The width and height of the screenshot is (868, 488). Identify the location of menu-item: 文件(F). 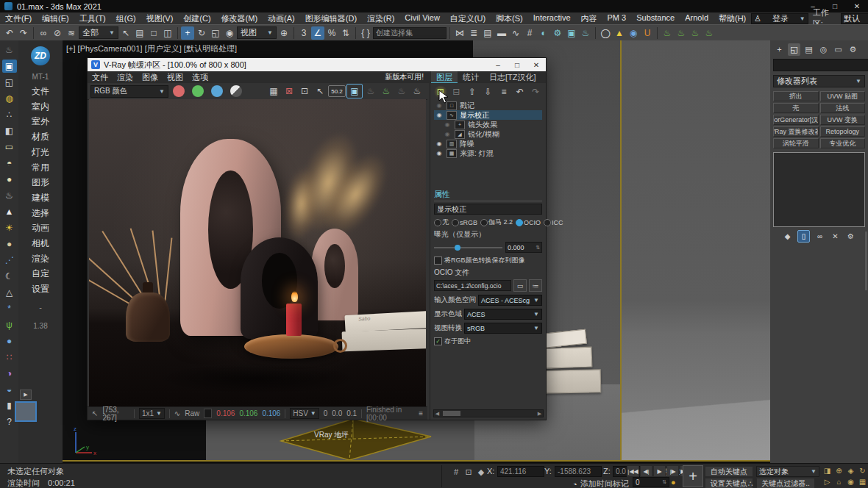
(18, 19).